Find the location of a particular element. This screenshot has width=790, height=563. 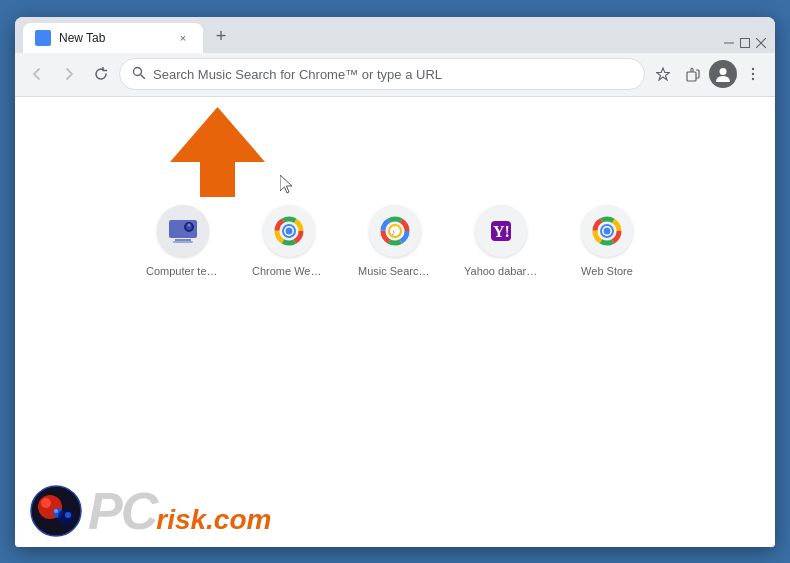

pcrisk-text-block: PC risk.com is located at coordinates (180, 511).